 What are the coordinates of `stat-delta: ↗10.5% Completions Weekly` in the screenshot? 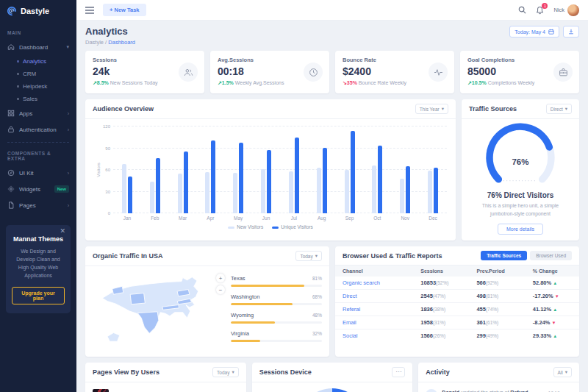 It's located at (520, 83).